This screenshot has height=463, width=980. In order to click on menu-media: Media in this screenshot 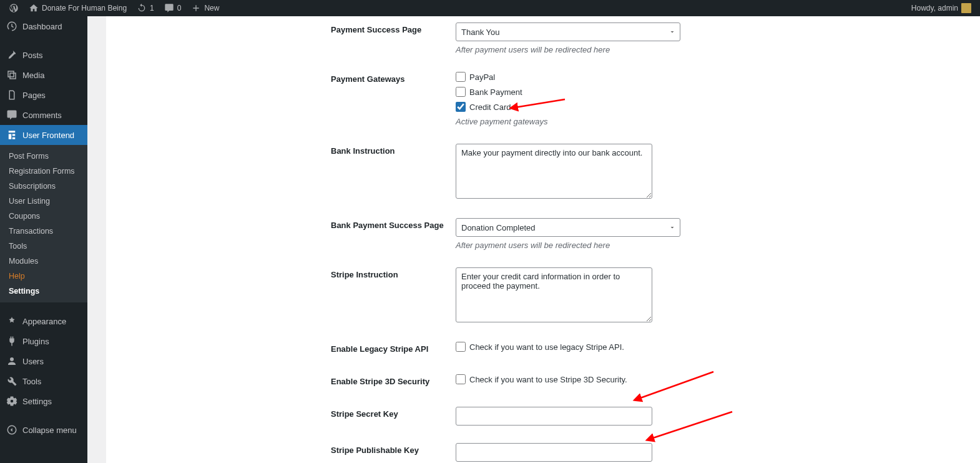, I will do `click(44, 75)`.